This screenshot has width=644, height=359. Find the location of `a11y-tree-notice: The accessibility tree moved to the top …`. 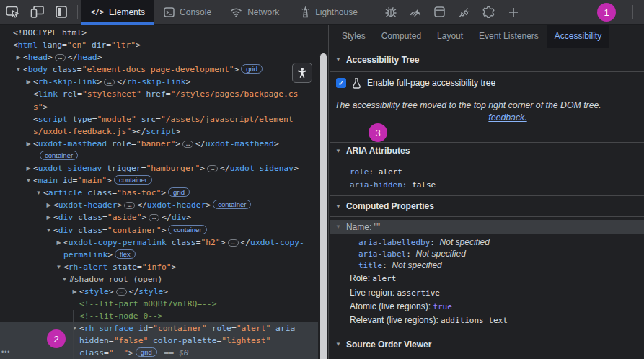

a11y-tree-notice: The accessibility tree moved to the top … is located at coordinates (487, 112).